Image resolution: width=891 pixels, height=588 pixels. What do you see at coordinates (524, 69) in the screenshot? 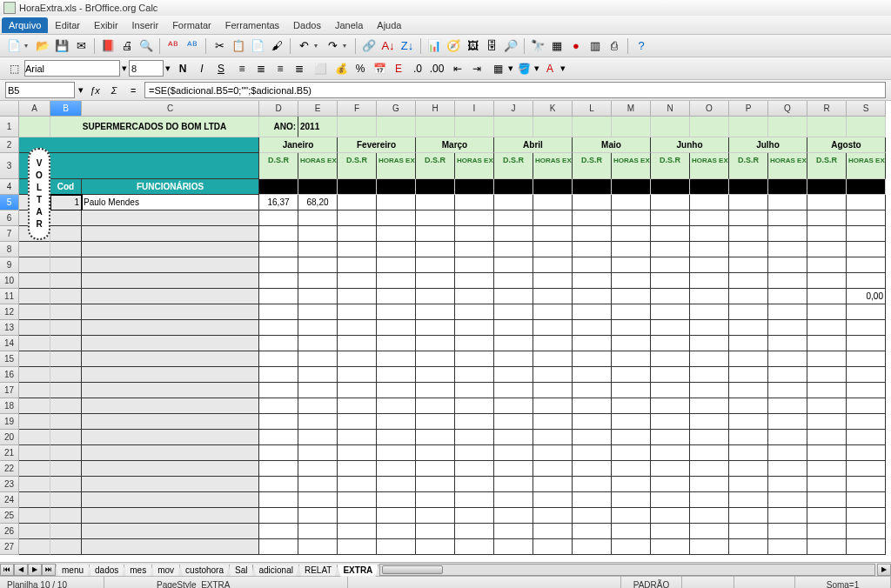
I see `bgcolor-icon: 🪣` at bounding box center [524, 69].